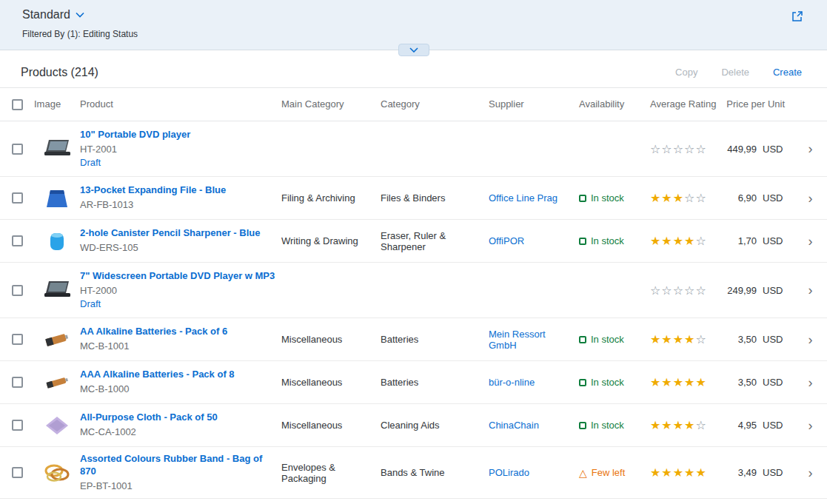 This screenshot has height=504, width=827. I want to click on product-link: 7" Widescreen Portable DVD Player w MP3, so click(178, 277).